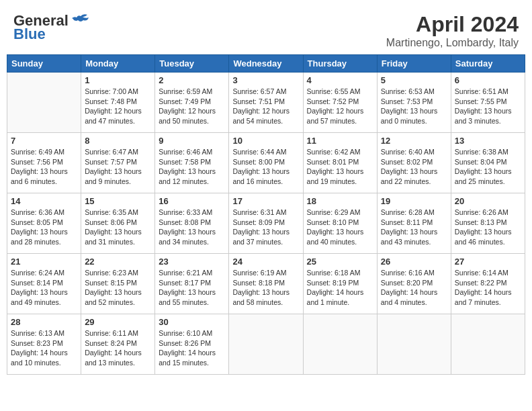  What do you see at coordinates (192, 262) in the screenshot?
I see `day-number: 23` at bounding box center [192, 262].